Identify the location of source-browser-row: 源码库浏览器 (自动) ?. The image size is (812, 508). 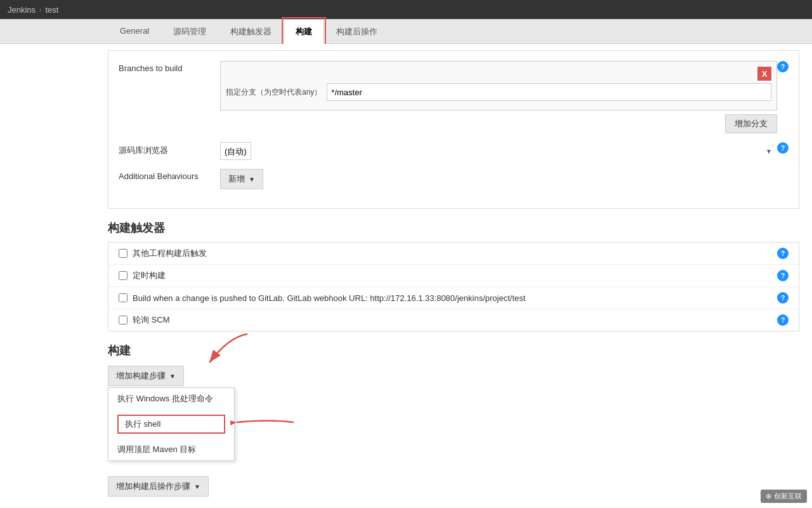
(454, 151).